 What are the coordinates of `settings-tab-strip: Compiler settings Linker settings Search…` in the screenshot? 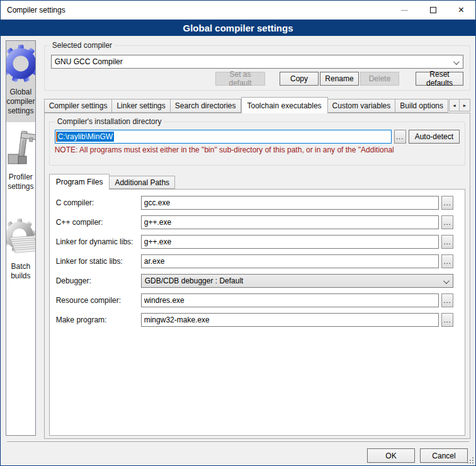 It's located at (257, 105).